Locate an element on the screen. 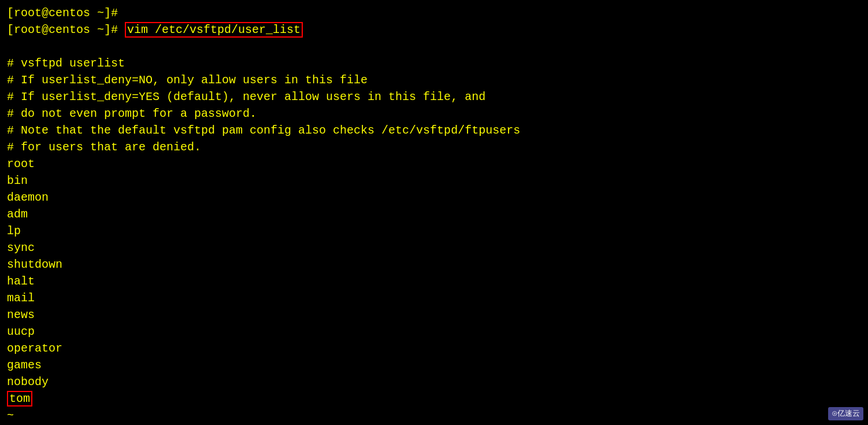 This screenshot has height=425, width=868. user-lp: lp is located at coordinates (434, 231).